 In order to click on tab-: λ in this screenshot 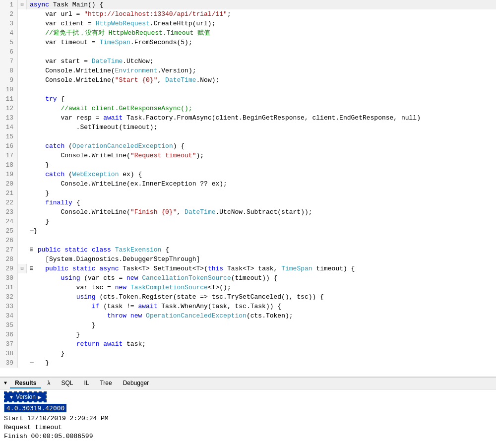, I will do `click(49, 384)`.